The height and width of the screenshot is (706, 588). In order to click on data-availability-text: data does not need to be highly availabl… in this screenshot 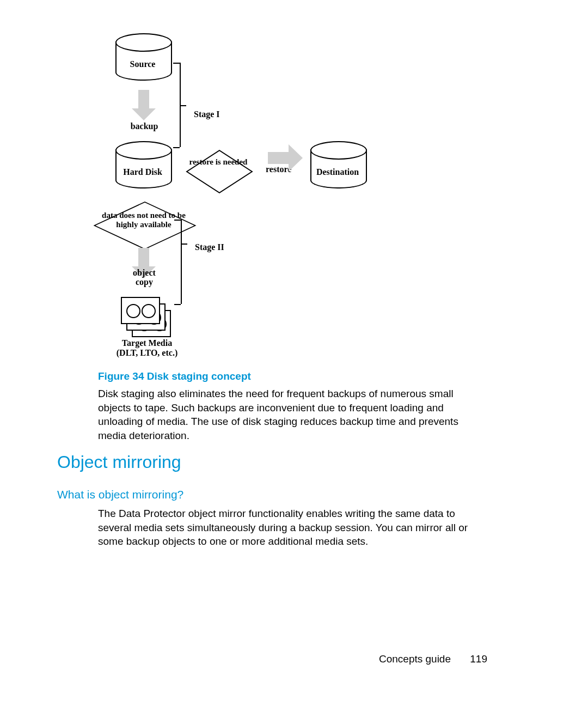, I will do `click(144, 220)`.